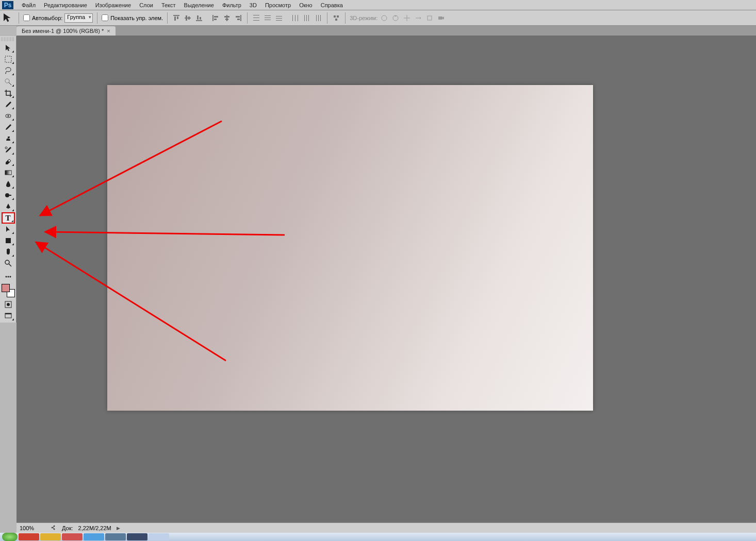 This screenshot has height=541, width=756. I want to click on align-top-icon, so click(176, 18).